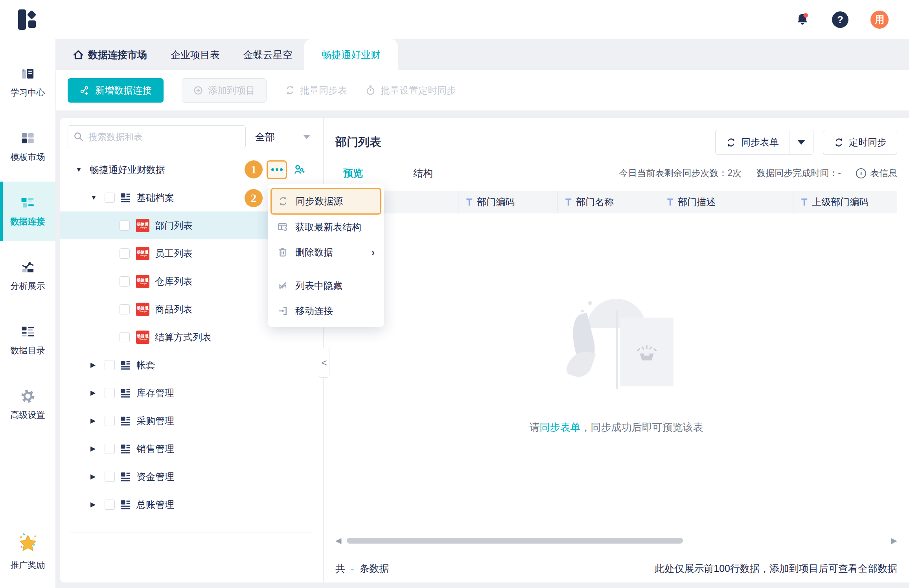 The width and height of the screenshot is (909, 588). What do you see at coordinates (423, 173) in the screenshot?
I see `tab-structure: 结构` at bounding box center [423, 173].